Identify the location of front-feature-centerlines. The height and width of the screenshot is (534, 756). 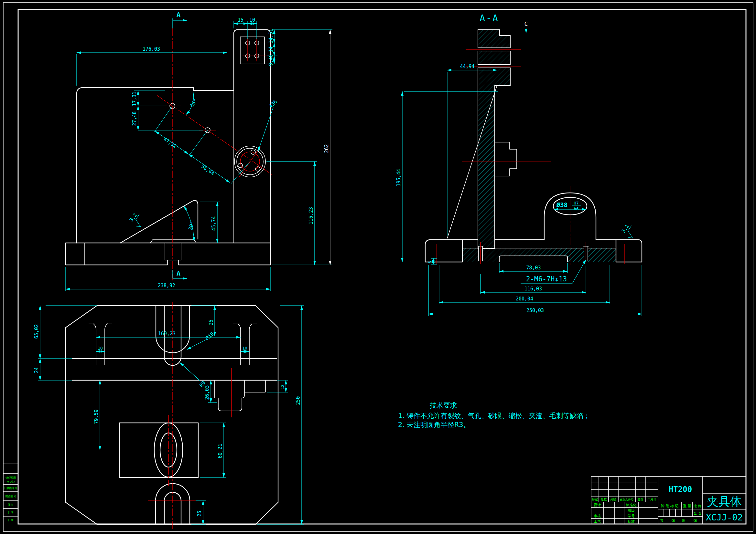
(215, 108).